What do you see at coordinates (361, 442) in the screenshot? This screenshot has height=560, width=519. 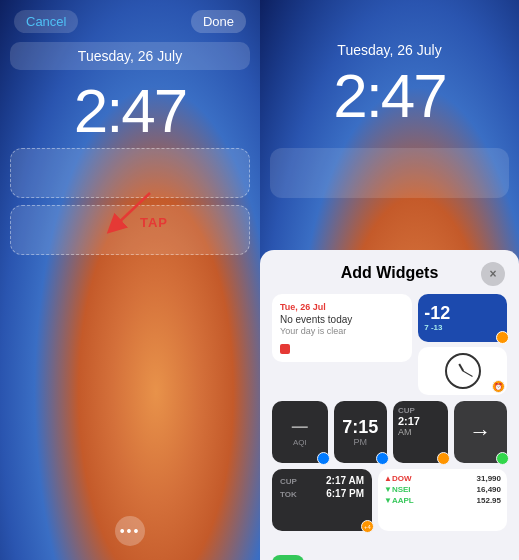 I see `time-label: PM` at bounding box center [361, 442].